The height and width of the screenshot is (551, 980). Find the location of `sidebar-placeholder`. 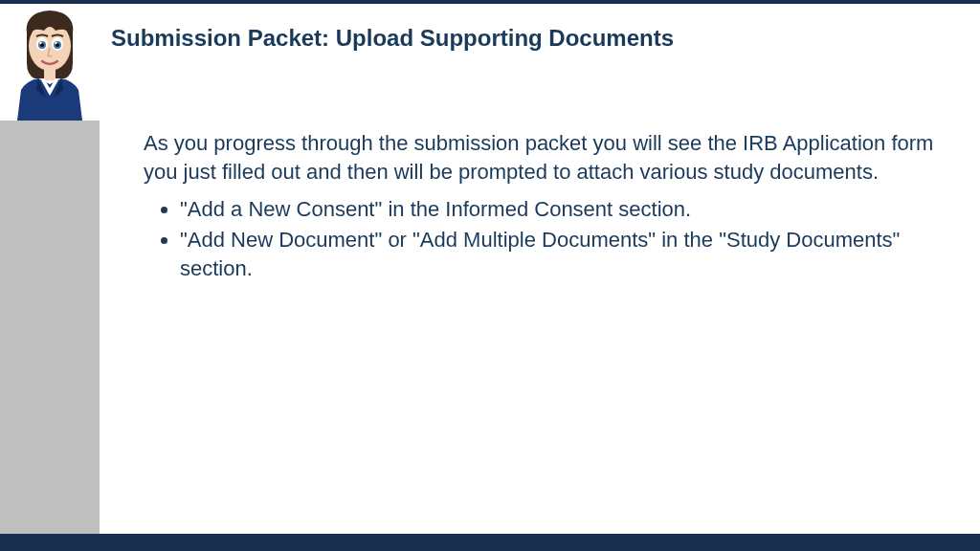

sidebar-placeholder is located at coordinates (50, 327).